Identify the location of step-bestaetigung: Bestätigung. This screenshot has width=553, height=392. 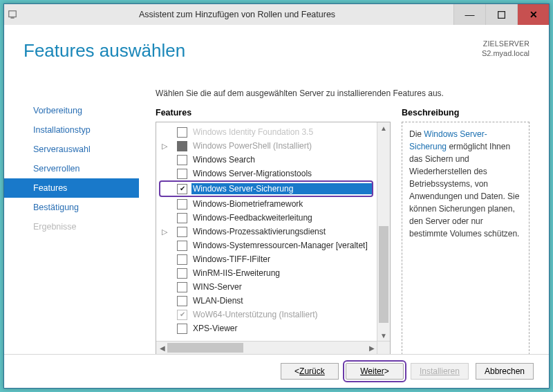
(72, 207).